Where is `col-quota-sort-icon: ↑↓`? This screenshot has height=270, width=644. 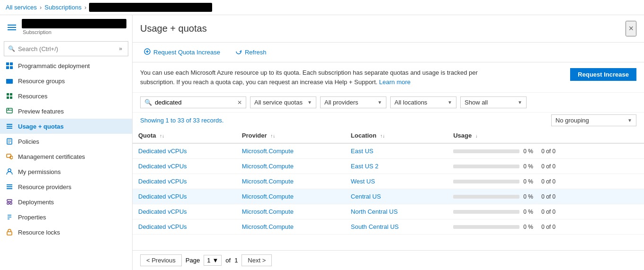 col-quota-sort-icon: ↑↓ is located at coordinates (162, 136).